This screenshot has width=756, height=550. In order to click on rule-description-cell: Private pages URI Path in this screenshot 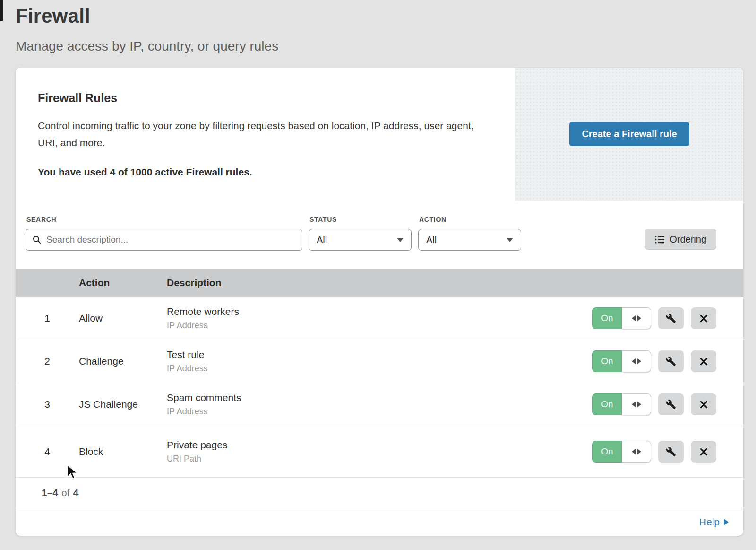, I will do `click(379, 452)`.